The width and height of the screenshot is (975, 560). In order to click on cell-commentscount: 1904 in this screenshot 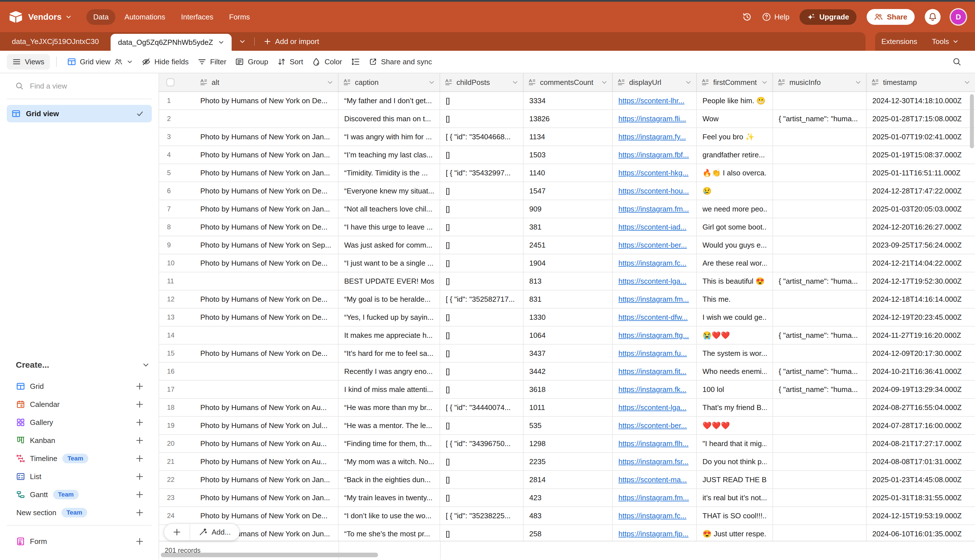, I will do `click(568, 263)`.